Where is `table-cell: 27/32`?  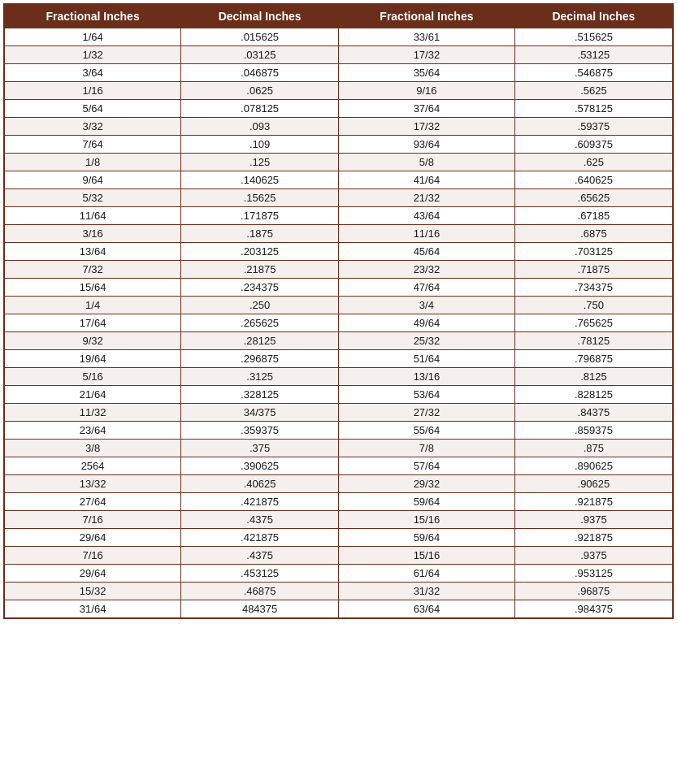 table-cell: 27/32 is located at coordinates (426, 413).